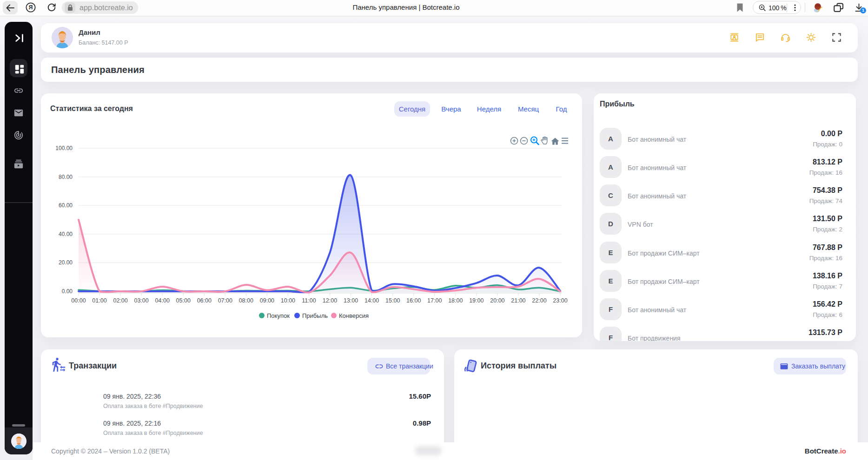 The image size is (868, 460). Describe the element at coordinates (539, 301) in the screenshot. I see `svg-text: 22:00` at that location.